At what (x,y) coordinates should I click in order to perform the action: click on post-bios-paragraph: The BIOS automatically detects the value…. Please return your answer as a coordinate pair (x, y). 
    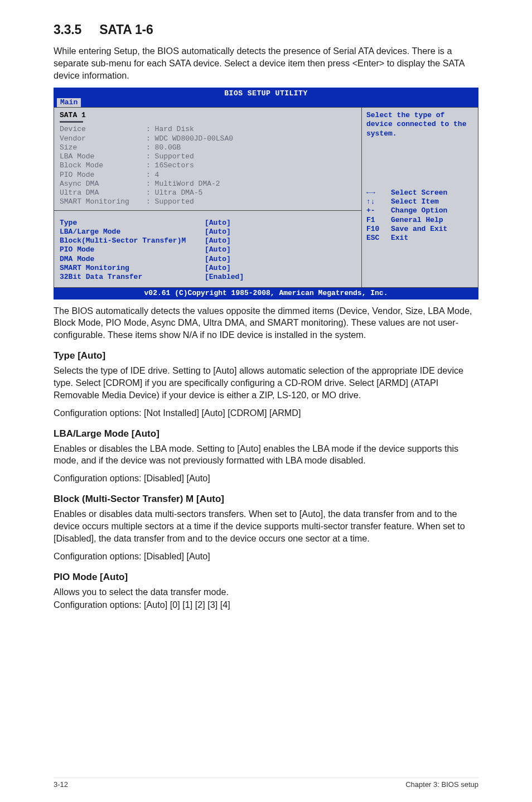
    Looking at the image, I should click on (266, 323).